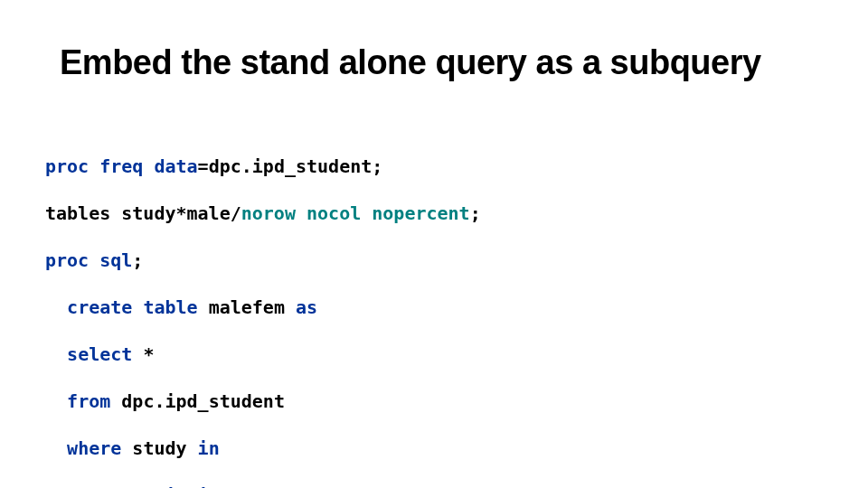 Image resolution: width=868 pixels, height=488 pixels. What do you see at coordinates (334, 213) in the screenshot?
I see `opt-nocol: nocol` at bounding box center [334, 213].